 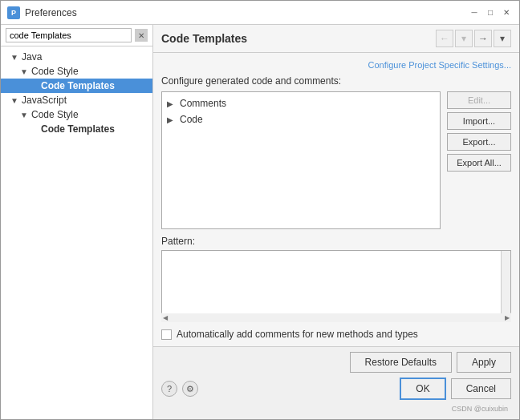 I want to click on tree-item-javascript: ▼ JavaScript, so click(x=77, y=100).